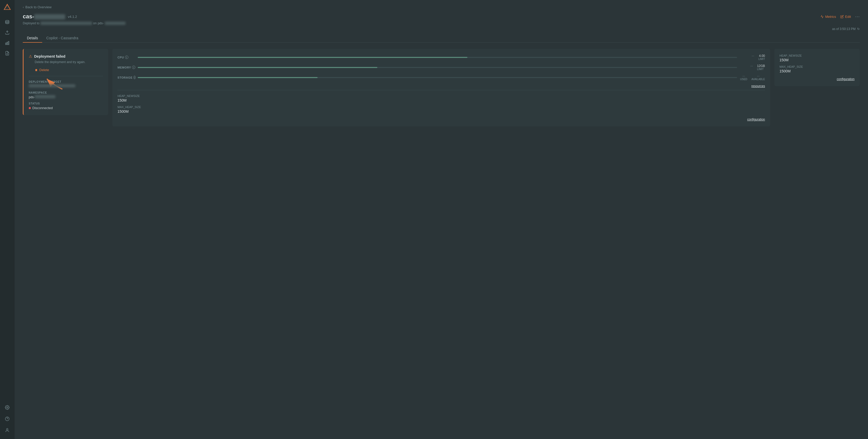  I want to click on tabs-bar: Details Copilot - Cassandra, so click(441, 38).